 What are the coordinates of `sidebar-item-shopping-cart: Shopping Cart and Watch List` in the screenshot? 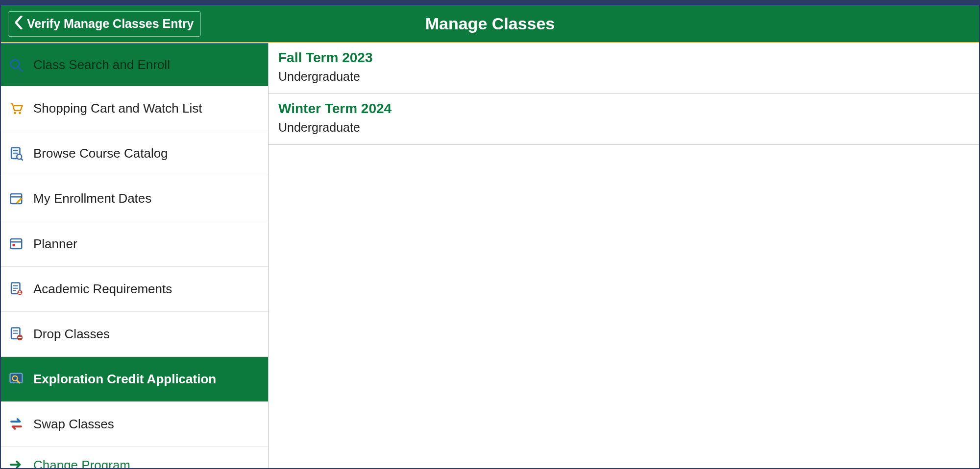 It's located at (134, 109).